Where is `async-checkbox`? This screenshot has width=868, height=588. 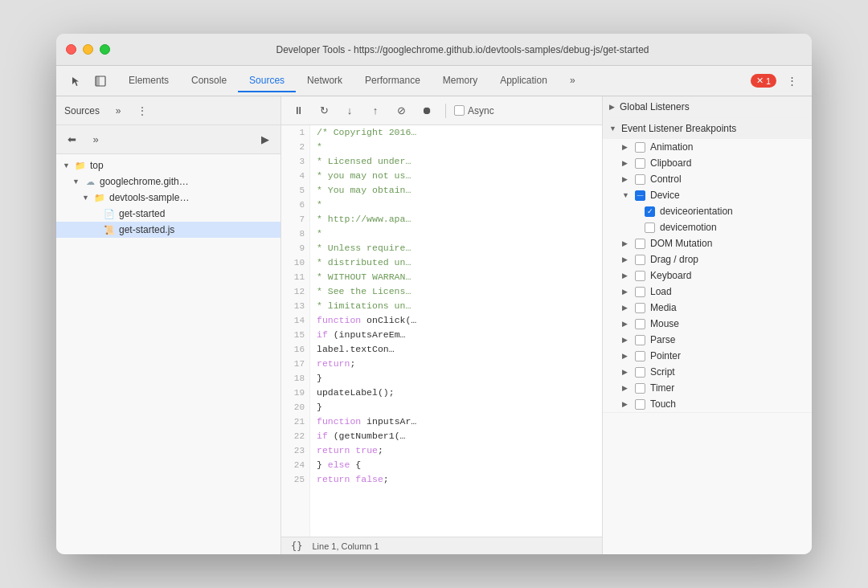 async-checkbox is located at coordinates (460, 111).